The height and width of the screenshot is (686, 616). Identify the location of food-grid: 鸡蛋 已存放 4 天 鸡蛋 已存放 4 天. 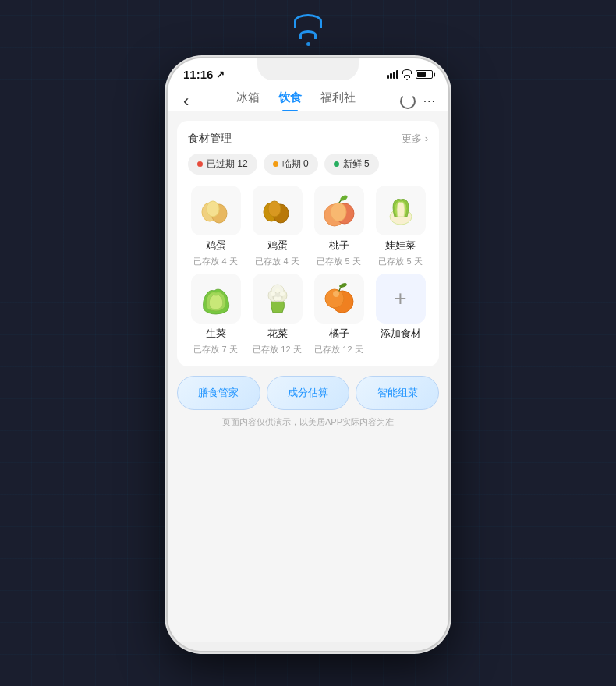
(308, 271).